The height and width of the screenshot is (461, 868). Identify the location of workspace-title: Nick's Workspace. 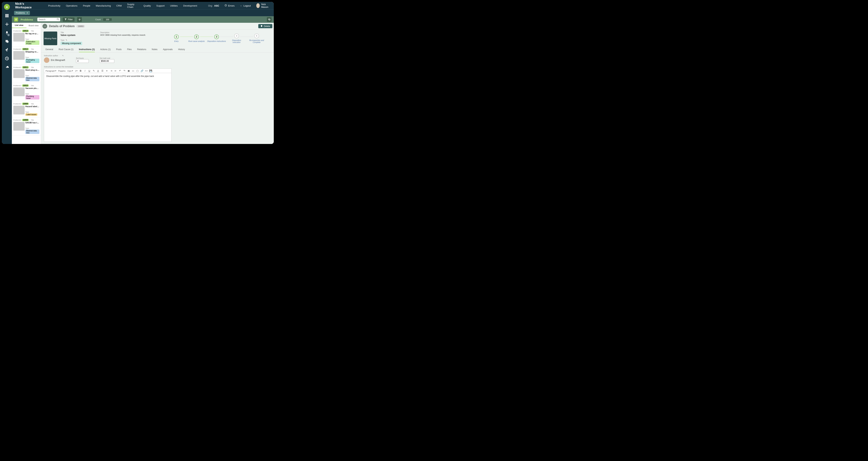
(25, 6).